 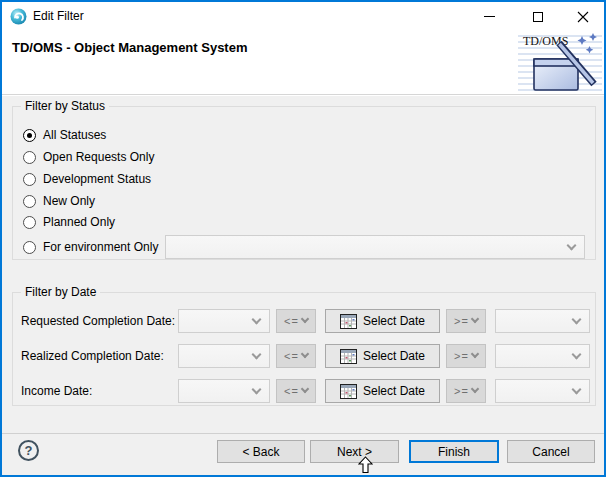 I want to click on next-button: Next >, so click(x=354, y=452).